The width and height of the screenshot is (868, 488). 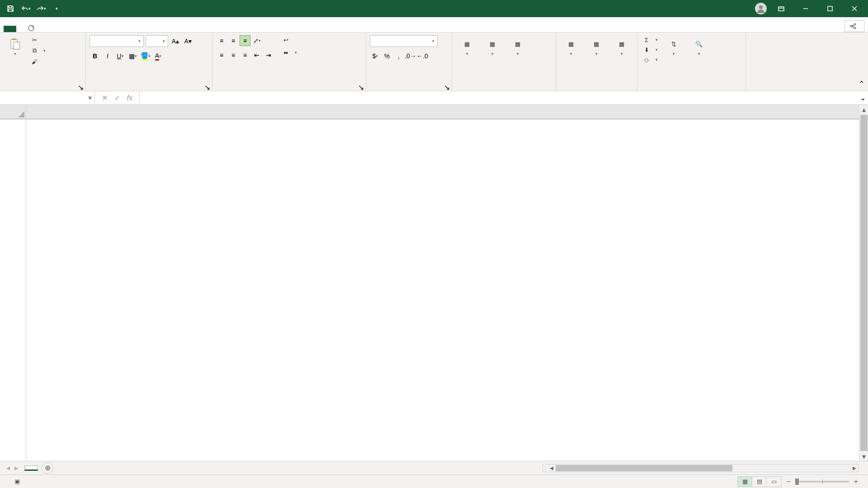 I want to click on zoom-out-icon: −, so click(x=788, y=482).